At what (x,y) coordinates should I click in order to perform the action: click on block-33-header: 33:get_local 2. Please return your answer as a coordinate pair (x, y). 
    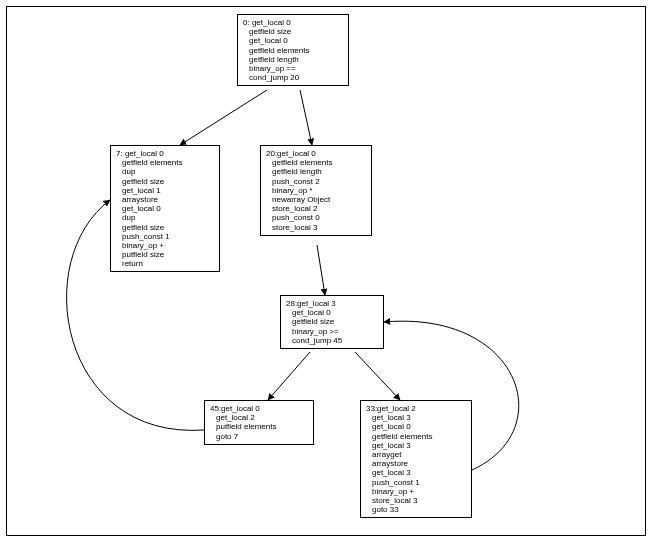
    Looking at the image, I should click on (416, 408).